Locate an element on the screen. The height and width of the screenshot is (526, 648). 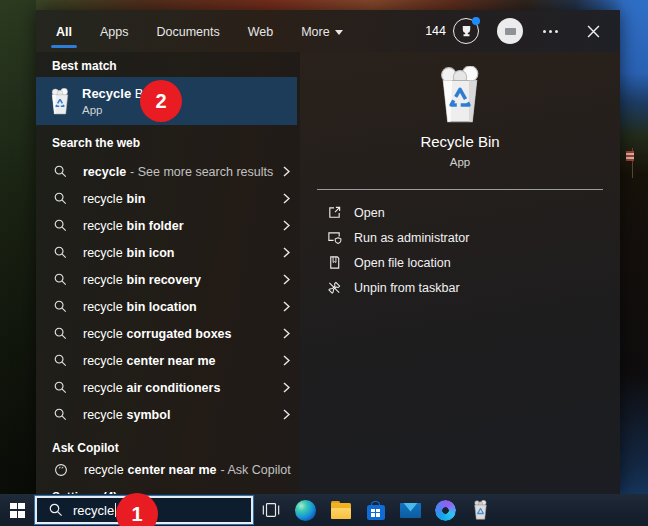
web-suggestion-row: recycle- See more search results is located at coordinates (168, 172).